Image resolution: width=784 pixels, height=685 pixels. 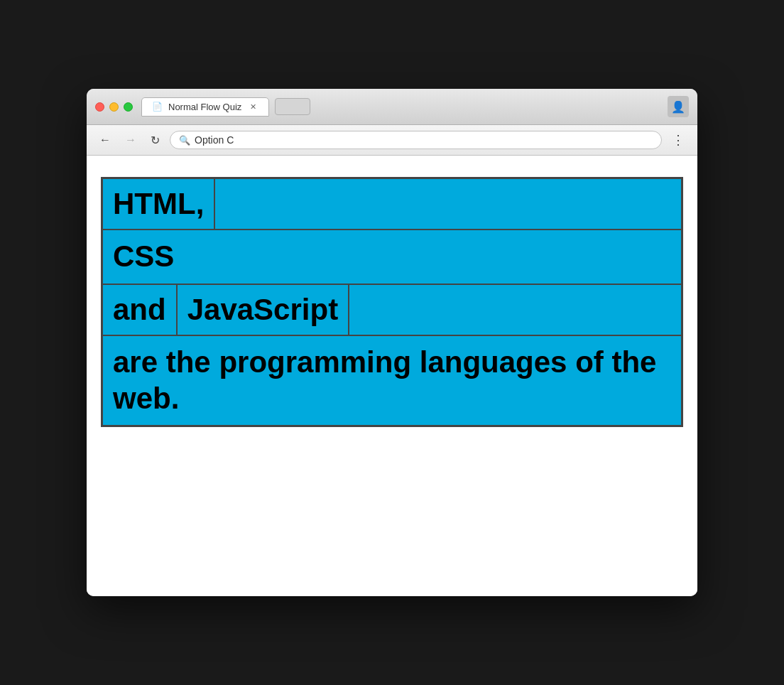 I want to click on block-row-4: are the programming languages of the web…, so click(x=392, y=381).